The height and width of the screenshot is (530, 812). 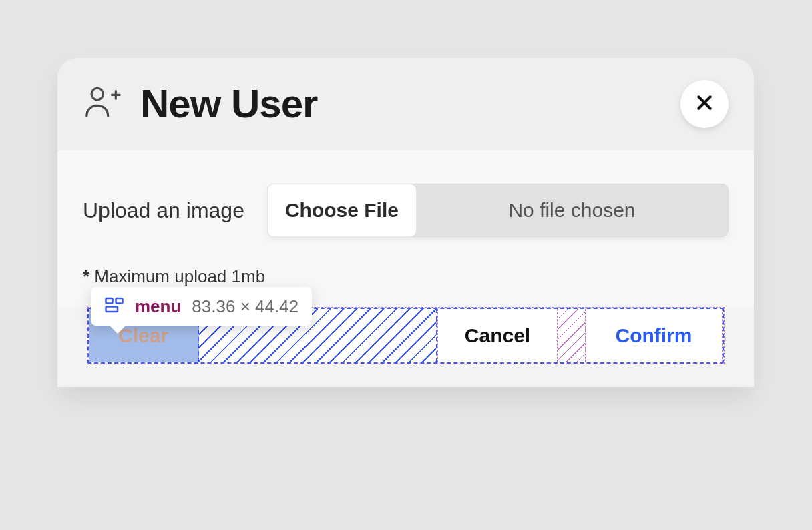 What do you see at coordinates (704, 104) in the screenshot?
I see `close-button` at bounding box center [704, 104].